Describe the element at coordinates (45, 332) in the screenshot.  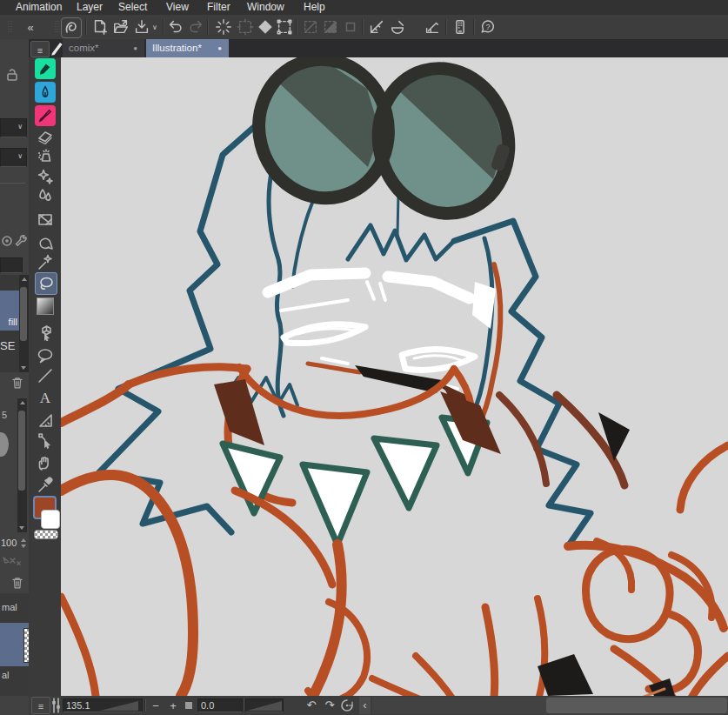
I see `tool-operation` at that location.